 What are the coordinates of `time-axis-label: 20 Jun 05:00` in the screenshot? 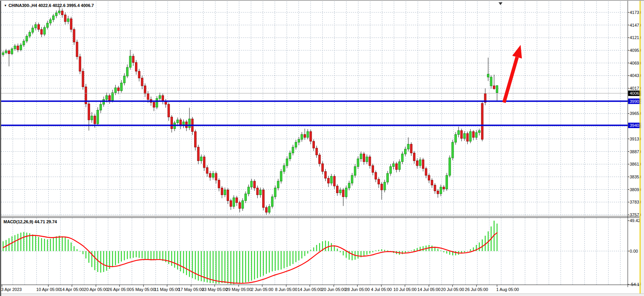 It's located at (334, 289).